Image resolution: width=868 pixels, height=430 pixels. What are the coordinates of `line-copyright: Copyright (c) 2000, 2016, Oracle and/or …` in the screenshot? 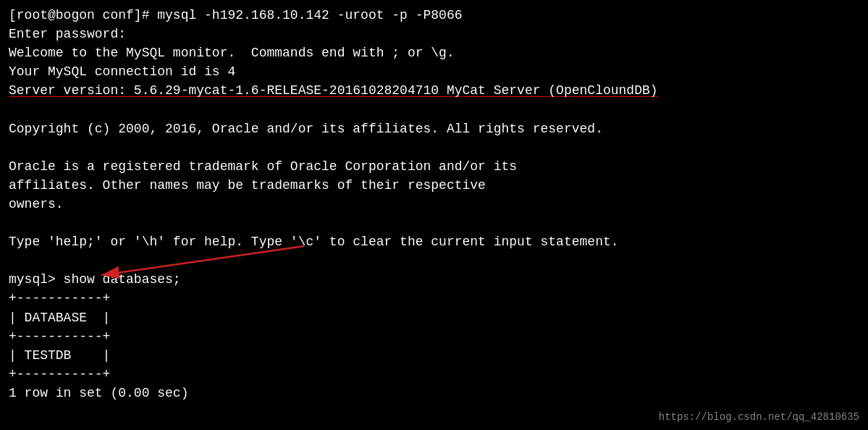 It's located at (434, 129).